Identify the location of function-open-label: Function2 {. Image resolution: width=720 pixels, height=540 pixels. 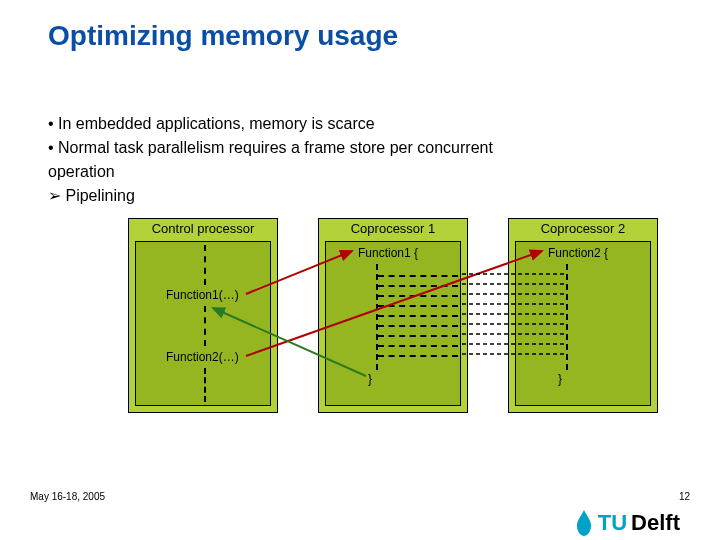
(578, 253).